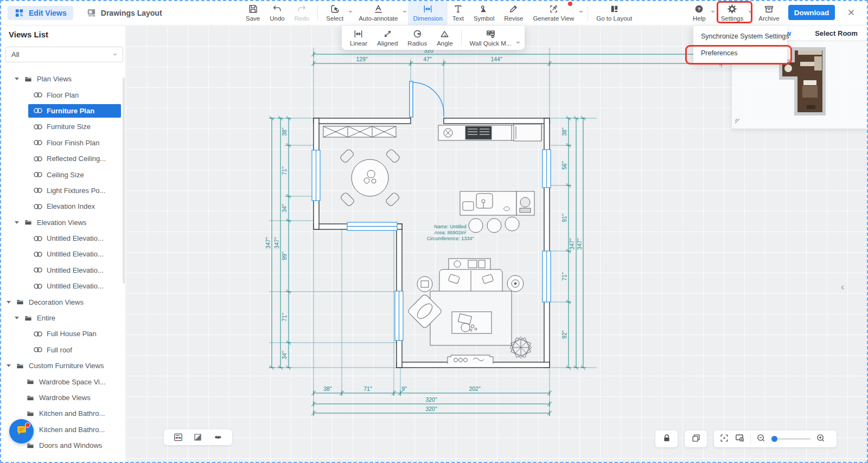 The height and width of the screenshot is (463, 868). Describe the element at coordinates (434, 13) in the screenshot. I see `top-toolbar: Edit Views Drawings Layout SaveUndoRedoS…` at that location.